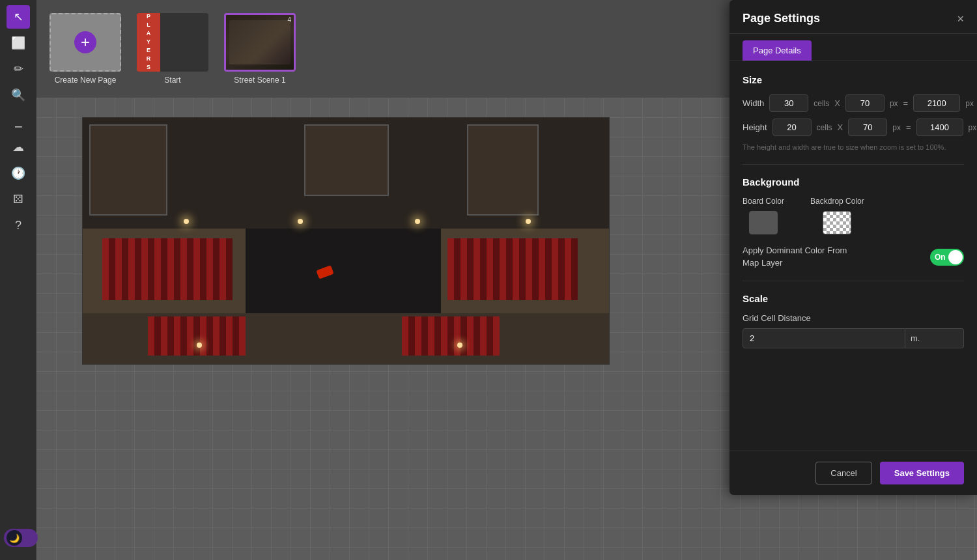  Describe the element at coordinates (840, 128) in the screenshot. I see `height-multiply: X` at that location.